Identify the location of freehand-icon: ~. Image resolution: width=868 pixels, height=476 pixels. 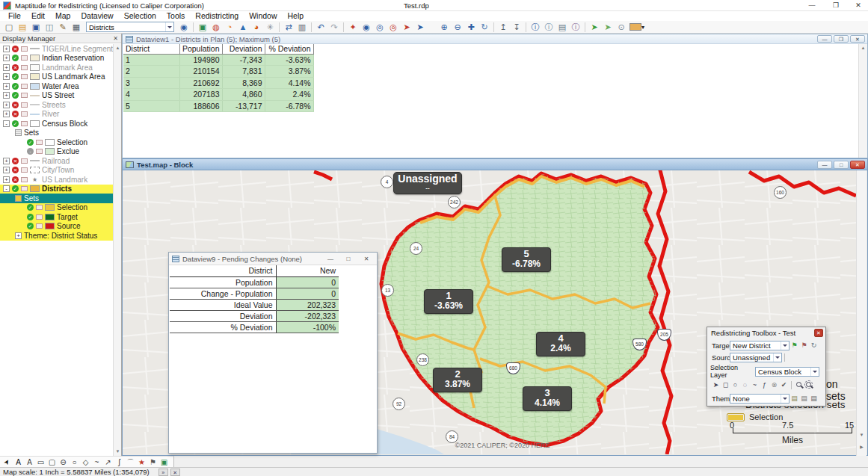
(97, 462).